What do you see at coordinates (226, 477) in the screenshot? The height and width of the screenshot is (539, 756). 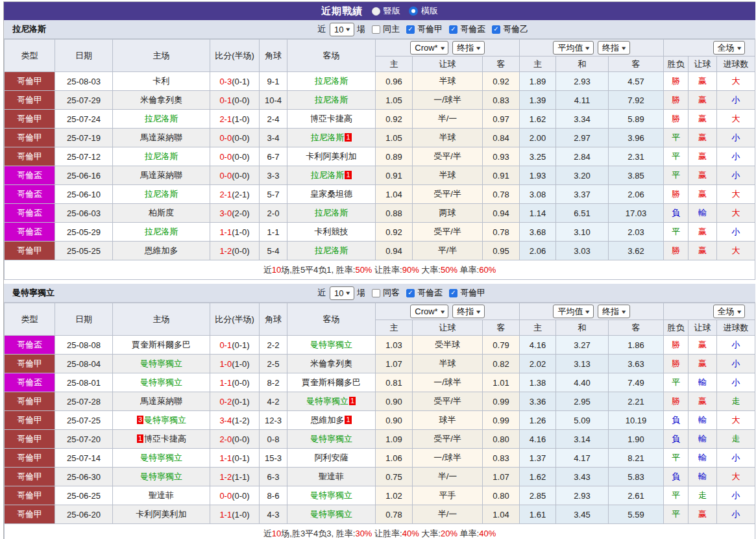 I see `fulltime-score: 1-2` at bounding box center [226, 477].